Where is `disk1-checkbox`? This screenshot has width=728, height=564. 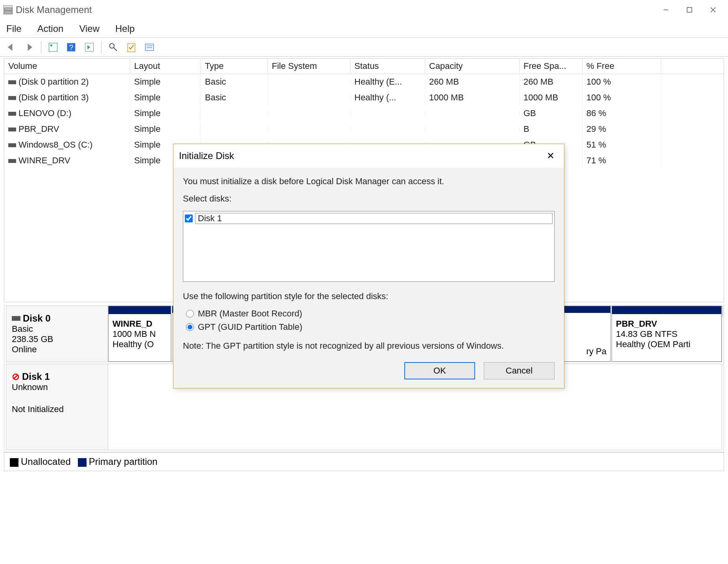 disk1-checkbox is located at coordinates (189, 218).